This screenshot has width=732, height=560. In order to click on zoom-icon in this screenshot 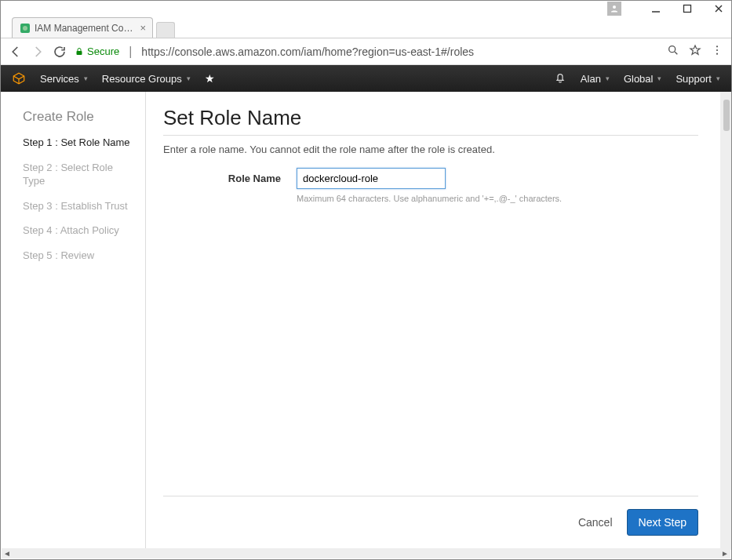, I will do `click(673, 52)`.